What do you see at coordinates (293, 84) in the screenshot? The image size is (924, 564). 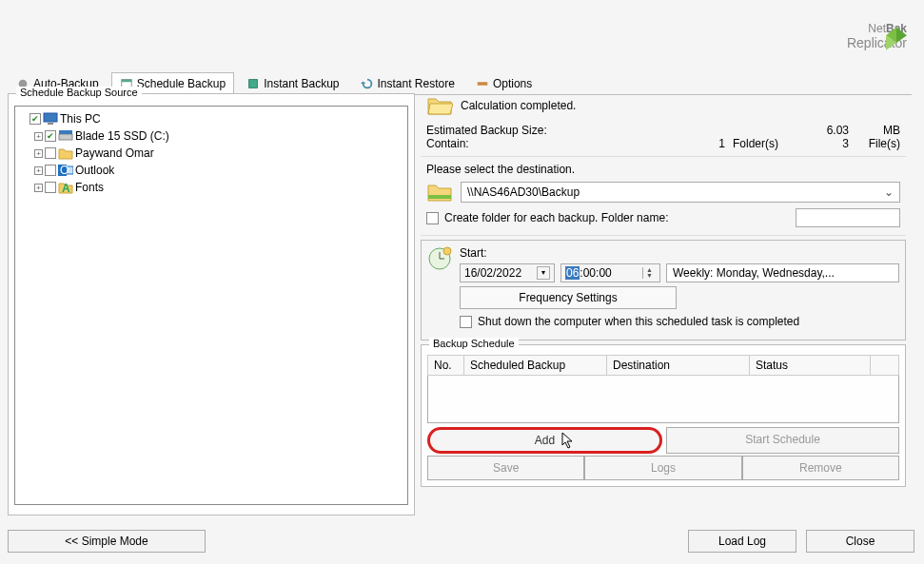 I see `tab-instant-backup: Instant Backup` at bounding box center [293, 84].